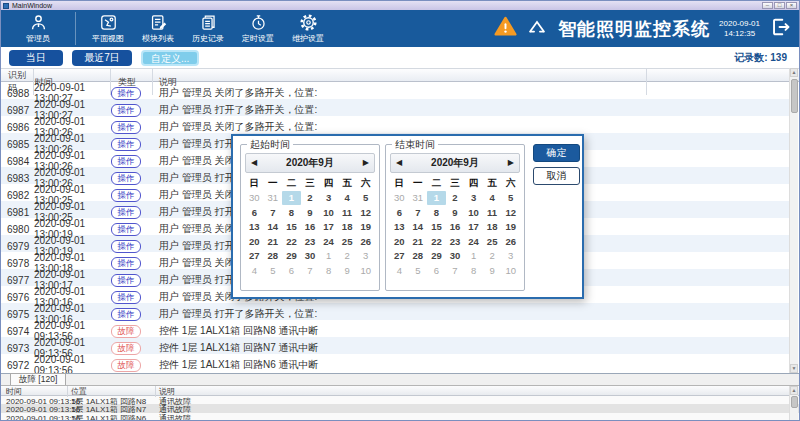  What do you see at coordinates (792, 6) in the screenshot?
I see `close-button: ×` at bounding box center [792, 6].